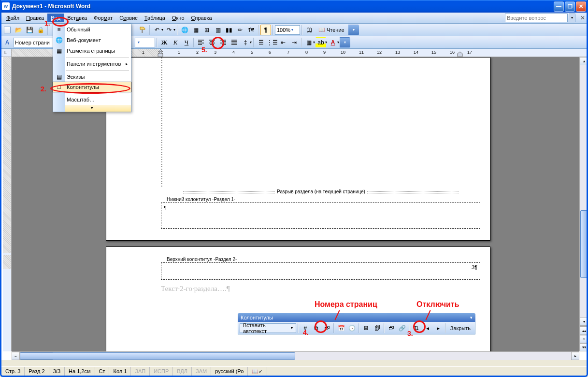  I want to click on save-button: 💾, so click(29, 30).